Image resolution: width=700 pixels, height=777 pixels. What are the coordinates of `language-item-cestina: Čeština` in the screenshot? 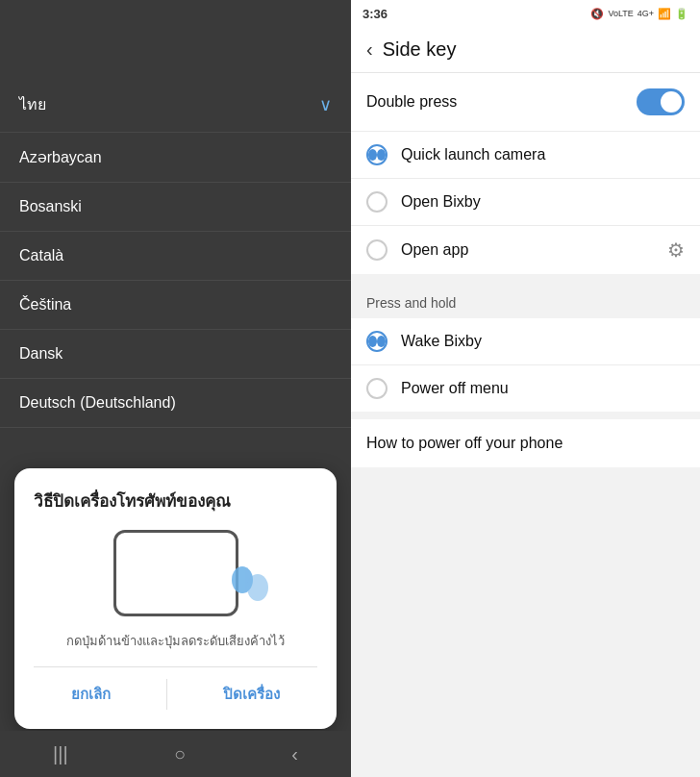 It's located at (175, 306).